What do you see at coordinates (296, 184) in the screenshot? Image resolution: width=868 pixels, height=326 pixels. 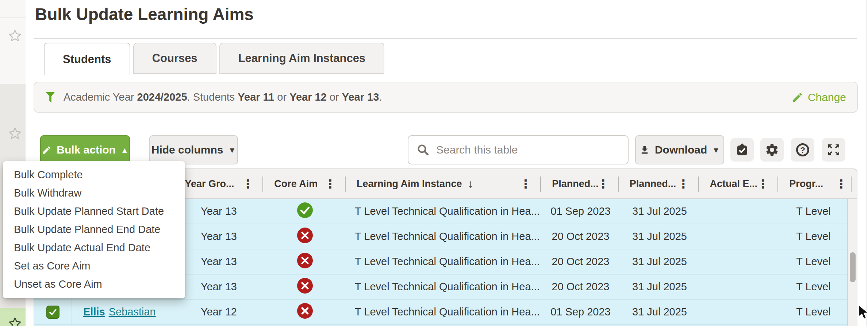 I see `header-label-core_aim: Core Aim` at bounding box center [296, 184].